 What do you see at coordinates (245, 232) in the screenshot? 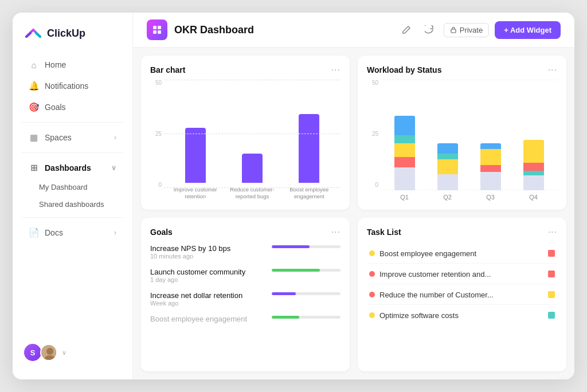
I see `goals-widget-header: Goals ···` at bounding box center [245, 232].